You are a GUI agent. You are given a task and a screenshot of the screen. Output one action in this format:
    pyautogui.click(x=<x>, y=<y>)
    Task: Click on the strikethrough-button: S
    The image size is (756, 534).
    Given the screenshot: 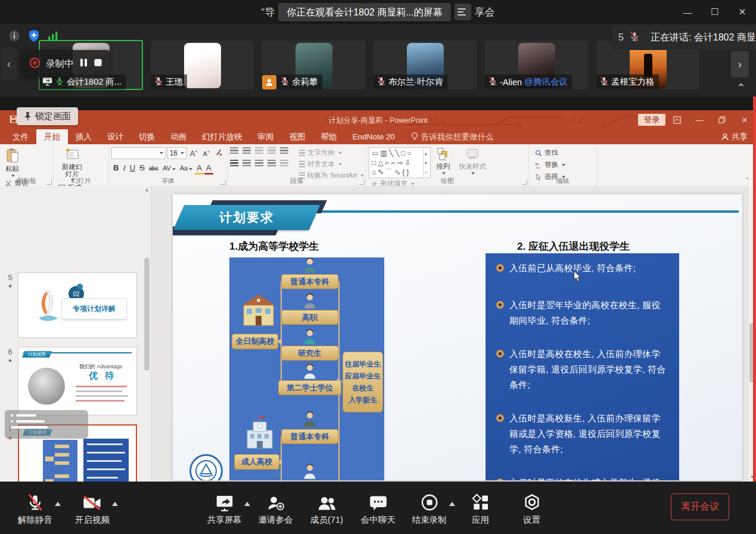 What is the action you would take?
    pyautogui.click(x=142, y=168)
    